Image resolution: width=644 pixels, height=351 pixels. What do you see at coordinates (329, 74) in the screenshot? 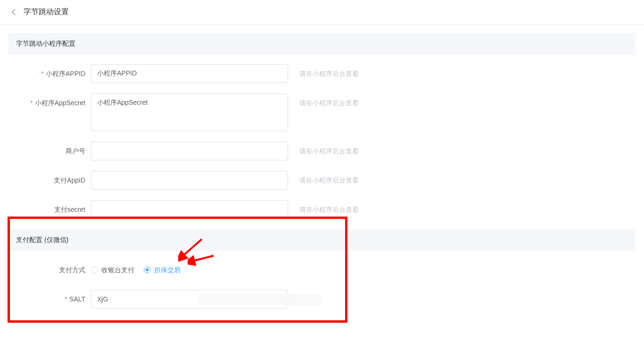
I see `hint-appid: 请在小程序后台查看` at bounding box center [329, 74].